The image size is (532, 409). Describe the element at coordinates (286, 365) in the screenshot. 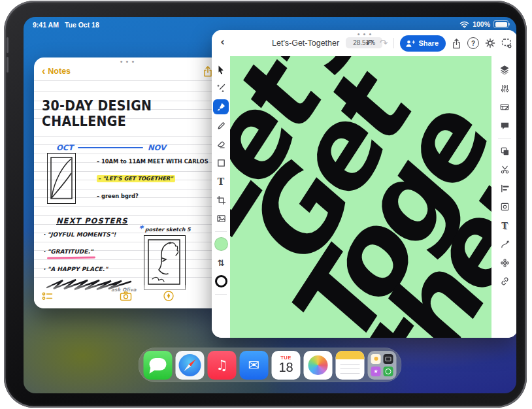

I see `dock-app-calendar: TUE 18` at that location.